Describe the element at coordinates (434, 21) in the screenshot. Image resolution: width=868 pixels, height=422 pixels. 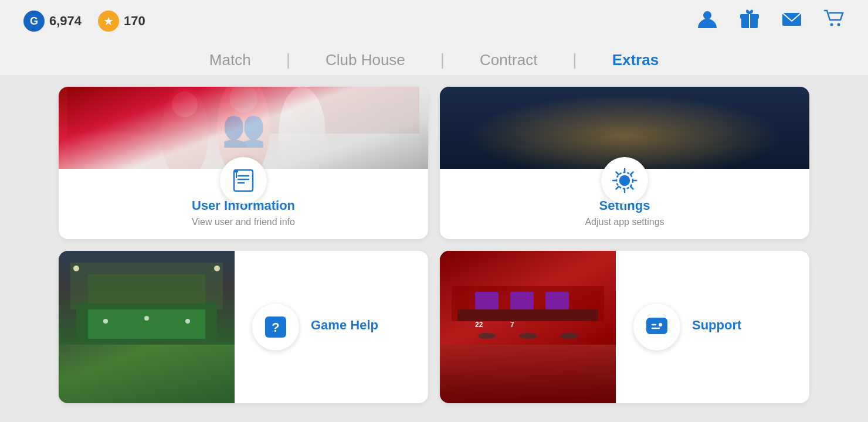
I see `header: G 6,974 ★ 170` at that location.